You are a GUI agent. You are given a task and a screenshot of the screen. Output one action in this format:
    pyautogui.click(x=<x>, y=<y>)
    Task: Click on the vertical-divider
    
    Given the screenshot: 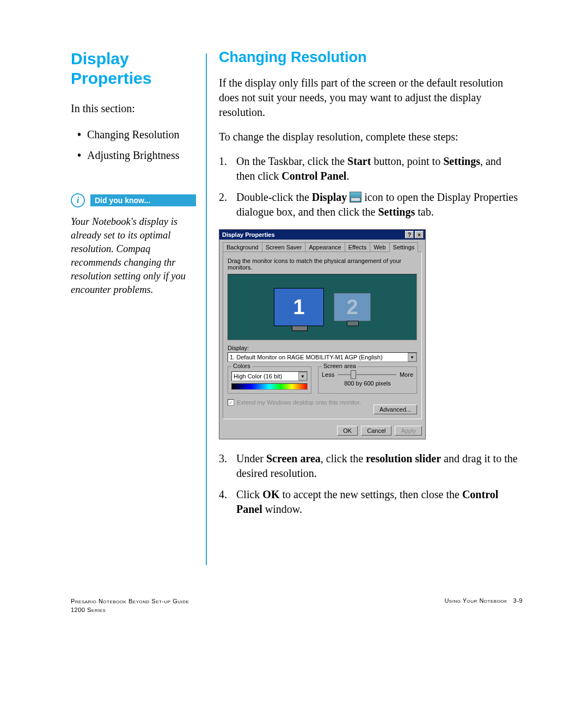 What is the action you would take?
    pyautogui.click(x=206, y=309)
    